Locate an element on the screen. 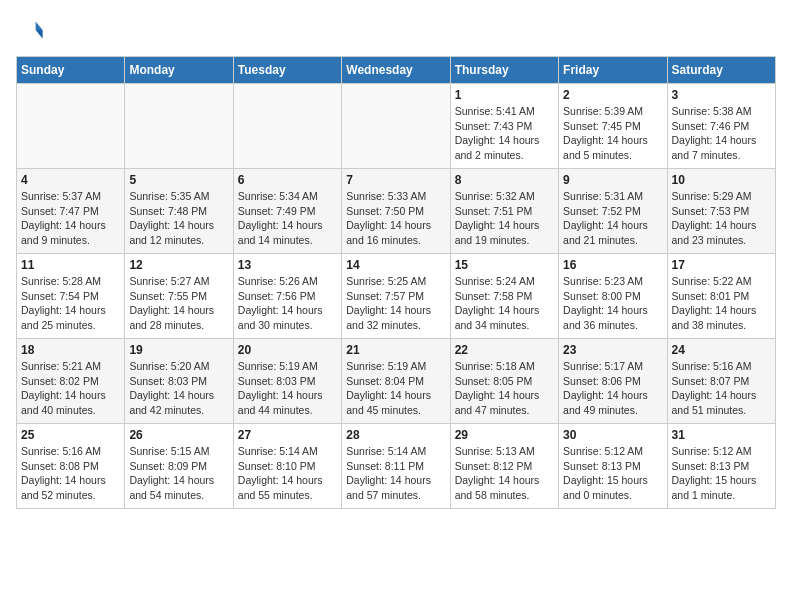 The image size is (792, 612). day-number: 10 is located at coordinates (722, 180).